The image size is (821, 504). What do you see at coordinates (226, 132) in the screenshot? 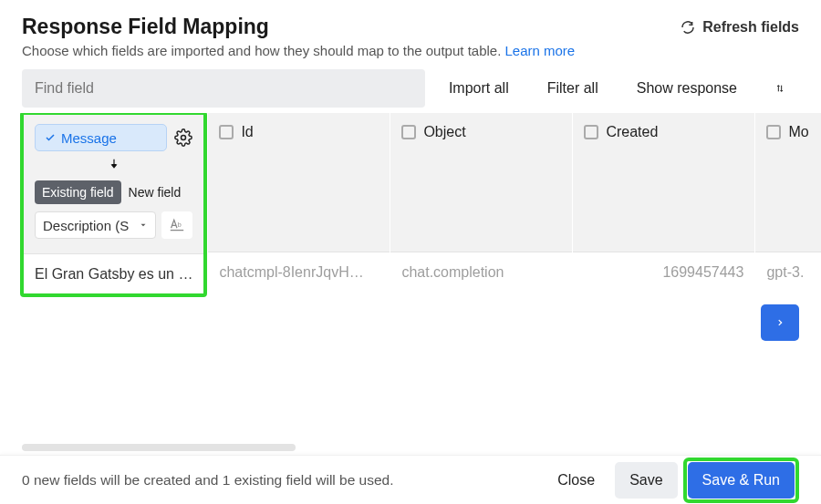
I see `column-checkbox-id` at bounding box center [226, 132].